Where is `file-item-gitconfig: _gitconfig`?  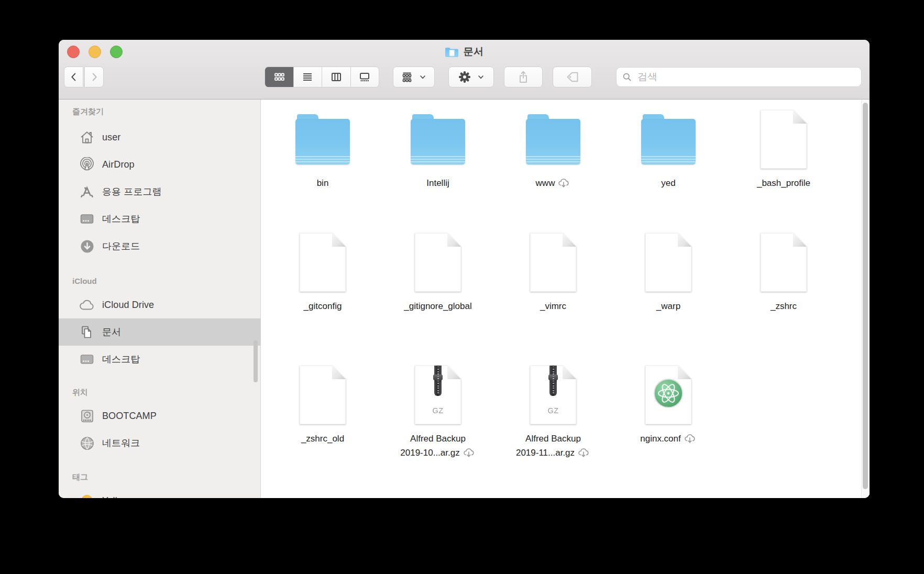 file-item-gitconfig: _gitconfig is located at coordinates (323, 272).